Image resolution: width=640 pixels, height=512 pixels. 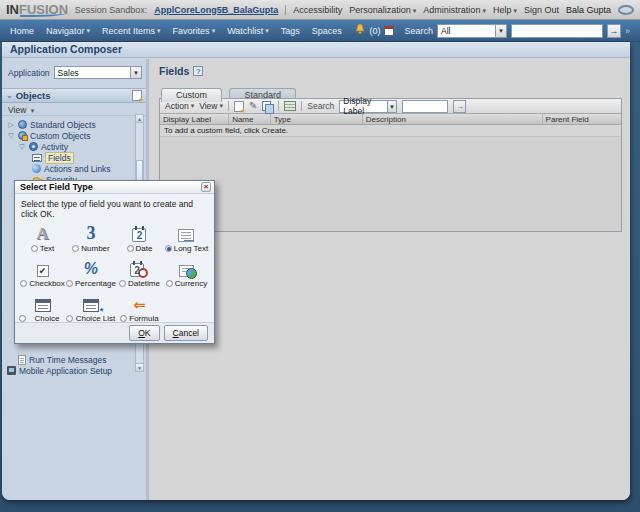 What do you see at coordinates (140, 238) in the screenshot?
I see `field-type-option-date: 2 Date` at bounding box center [140, 238].